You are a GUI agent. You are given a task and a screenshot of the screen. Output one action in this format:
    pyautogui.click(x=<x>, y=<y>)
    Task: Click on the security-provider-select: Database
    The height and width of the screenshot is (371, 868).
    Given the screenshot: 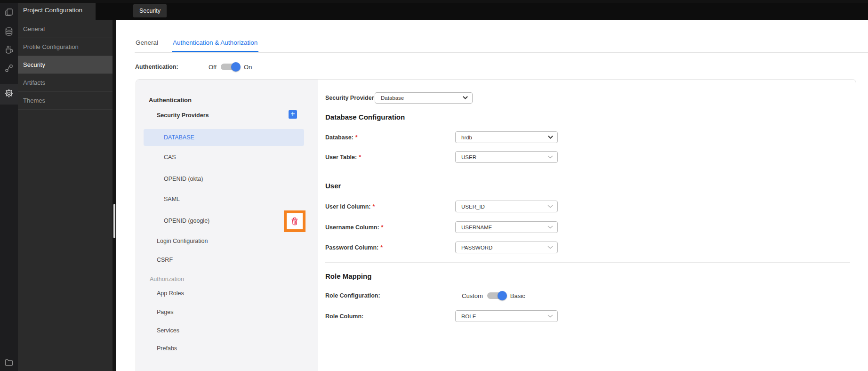 What is the action you would take?
    pyautogui.click(x=424, y=98)
    